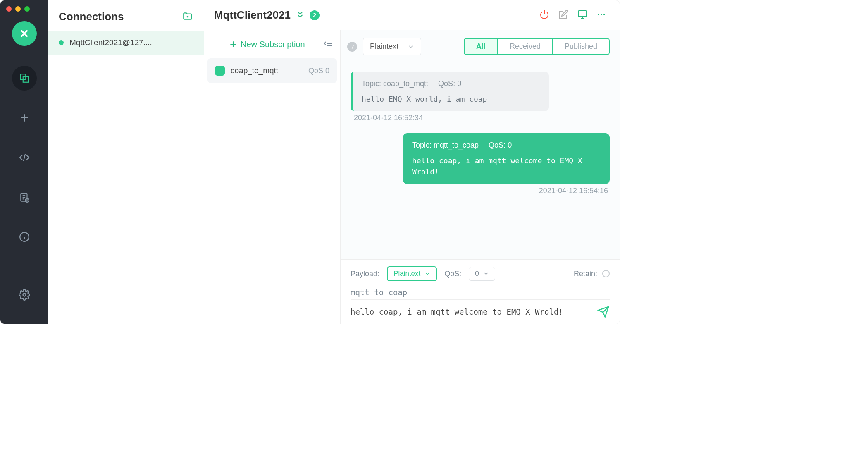 Image resolution: width=868 pixels, height=454 pixels. What do you see at coordinates (480, 161) in the screenshot?
I see `message-list: Topic: coap_to_mqtt QoS: 0 hello EMQ X w…` at bounding box center [480, 161].